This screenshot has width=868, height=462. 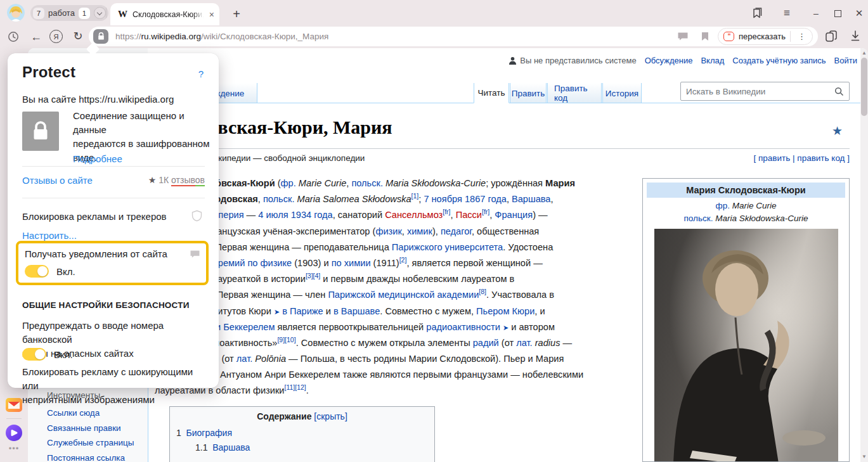 What do you see at coordinates (864, 456) in the screenshot?
I see `scroll-down-arrow: ▼` at bounding box center [864, 456].